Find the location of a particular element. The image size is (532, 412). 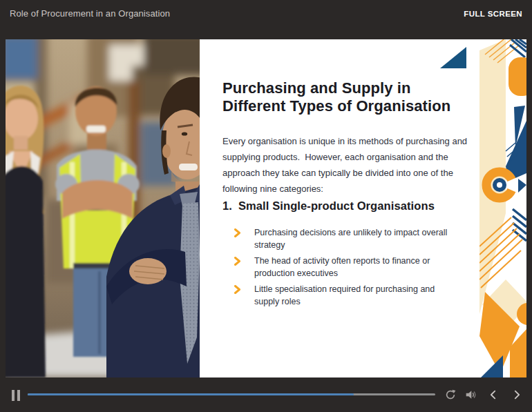

chevron-left-icon is located at coordinates (493, 395).